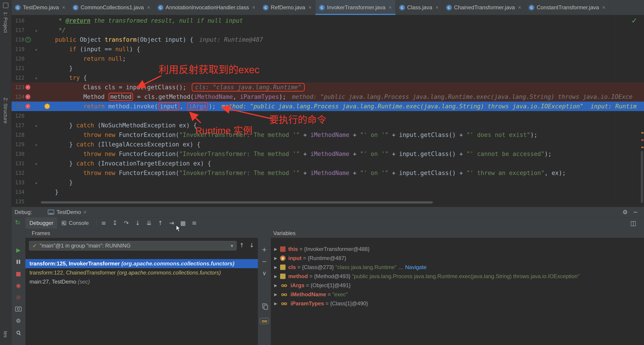  What do you see at coordinates (264, 306) in the screenshot?
I see `copy-value-button` at bounding box center [264, 306].